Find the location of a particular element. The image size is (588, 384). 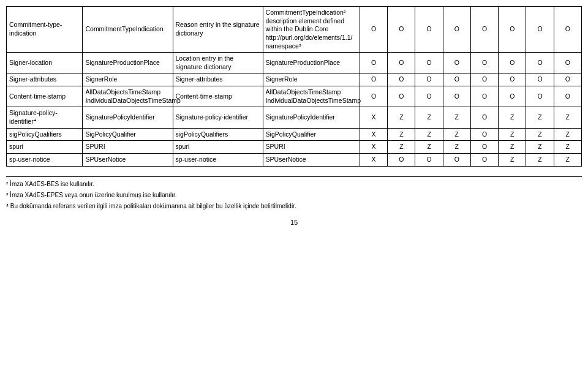

col2-cell: AllDataObjectsTimeStamp IndividualDataOb… is located at coordinates (127, 97).